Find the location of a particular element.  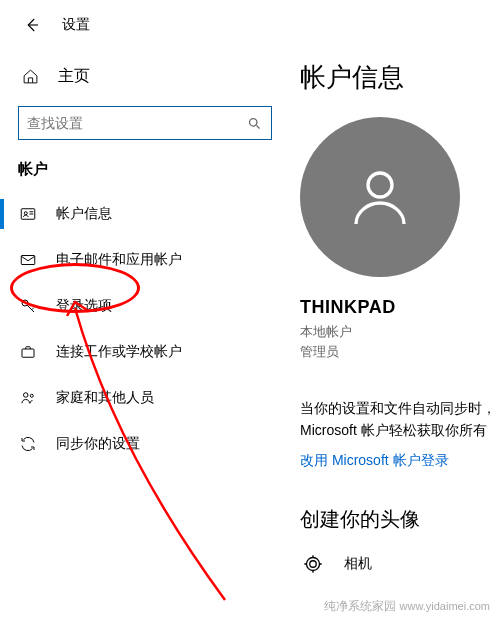

sidebar-item-label: 同步你的设置 is located at coordinates (98, 444).